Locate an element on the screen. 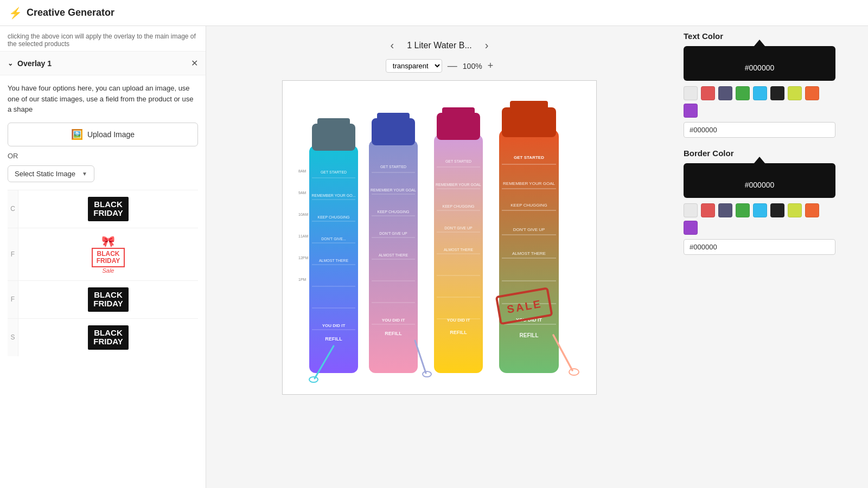 Image resolution: width=868 pixels, height=488 pixels. thumbnail-row-s: S BLACK FRIDAY is located at coordinates (103, 337).